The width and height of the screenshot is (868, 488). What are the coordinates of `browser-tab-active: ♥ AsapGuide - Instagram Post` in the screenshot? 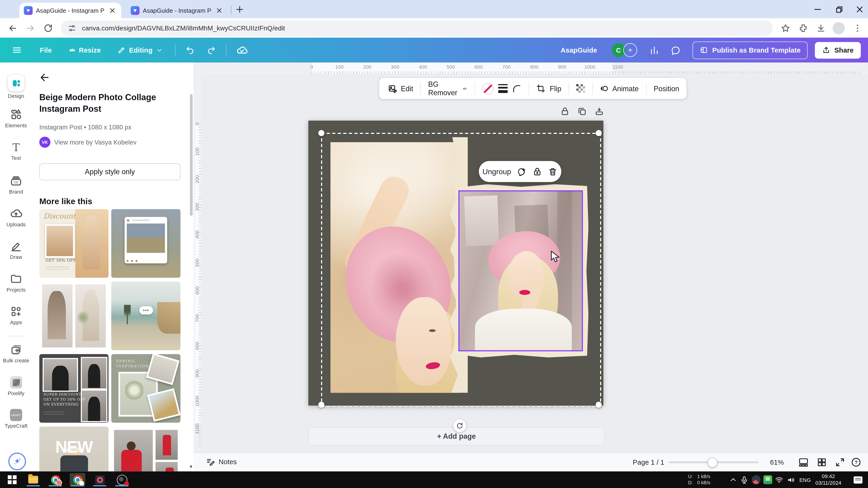 It's located at (70, 11).